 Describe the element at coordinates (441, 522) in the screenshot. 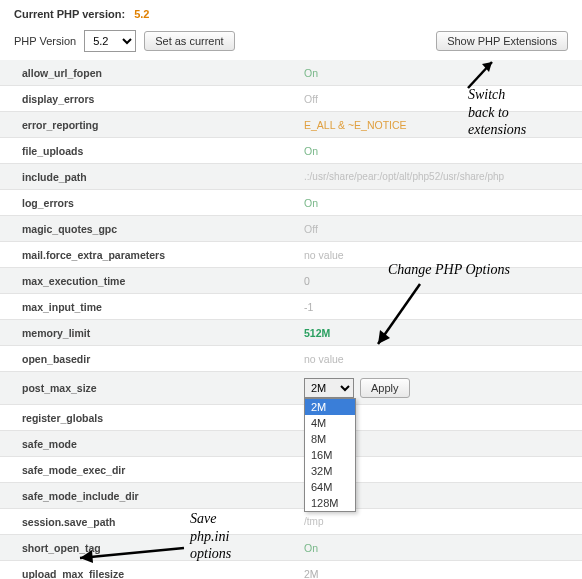

I see `option-value: /tmp` at that location.